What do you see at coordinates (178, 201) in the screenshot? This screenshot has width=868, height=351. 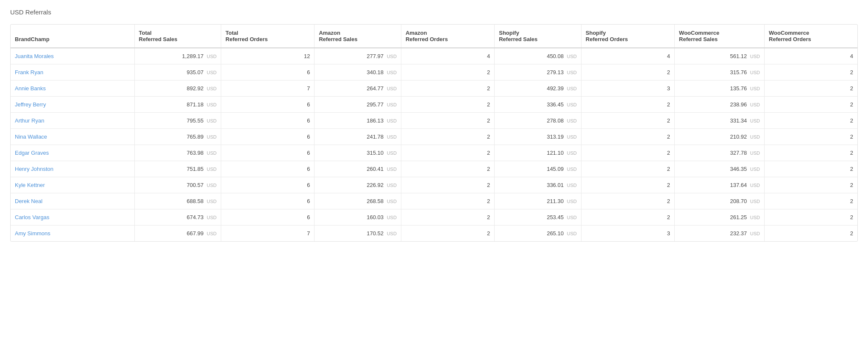 I see `total-referred-sales: 688.58 USD` at bounding box center [178, 201].